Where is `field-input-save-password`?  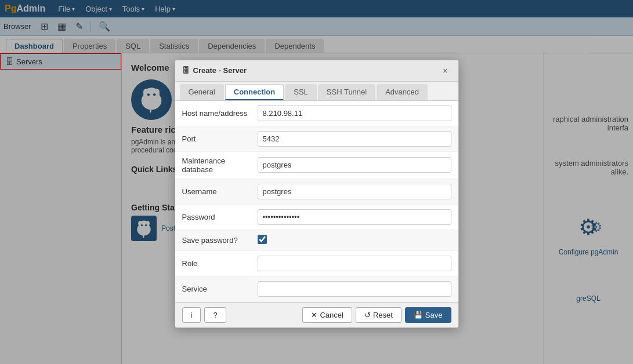
field-input-save-password is located at coordinates (355, 240).